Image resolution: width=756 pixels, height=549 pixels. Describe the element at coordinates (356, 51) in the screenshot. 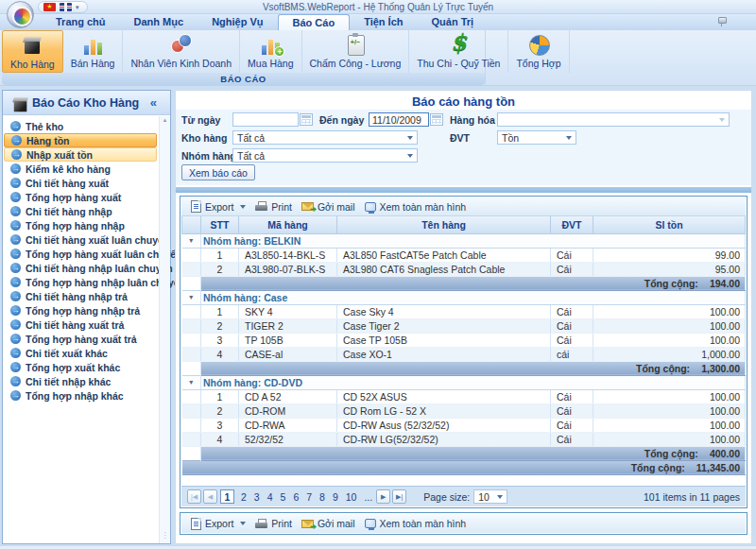

I see `ribbon-button-cham-cong-luong: Chấm Công - Lương` at that location.